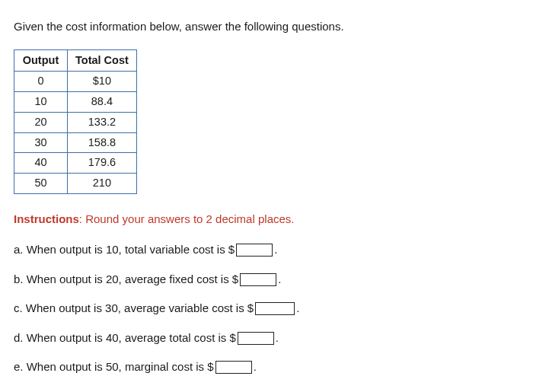 The width and height of the screenshot is (533, 392). I want to click on cell-cost: 210, so click(102, 184).